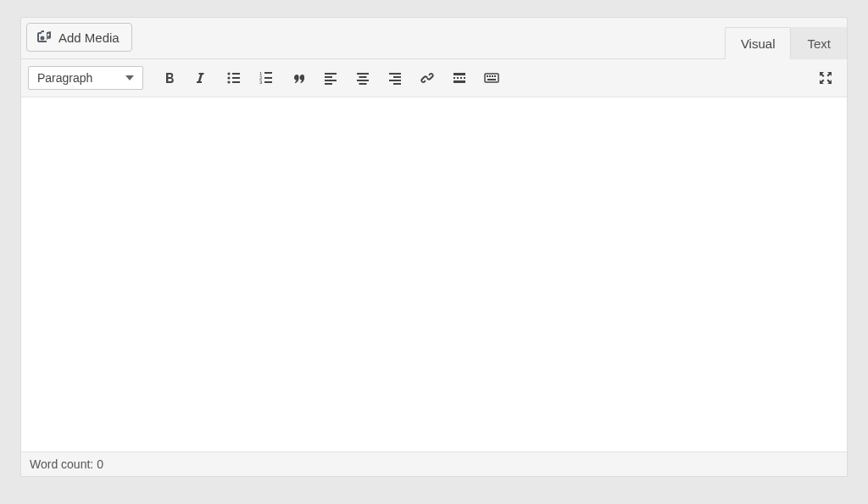  I want to click on align-right-button, so click(395, 78).